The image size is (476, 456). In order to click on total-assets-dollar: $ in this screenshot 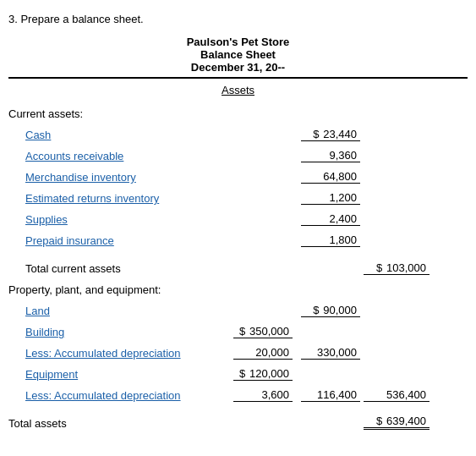, I will do `click(381, 421)`.